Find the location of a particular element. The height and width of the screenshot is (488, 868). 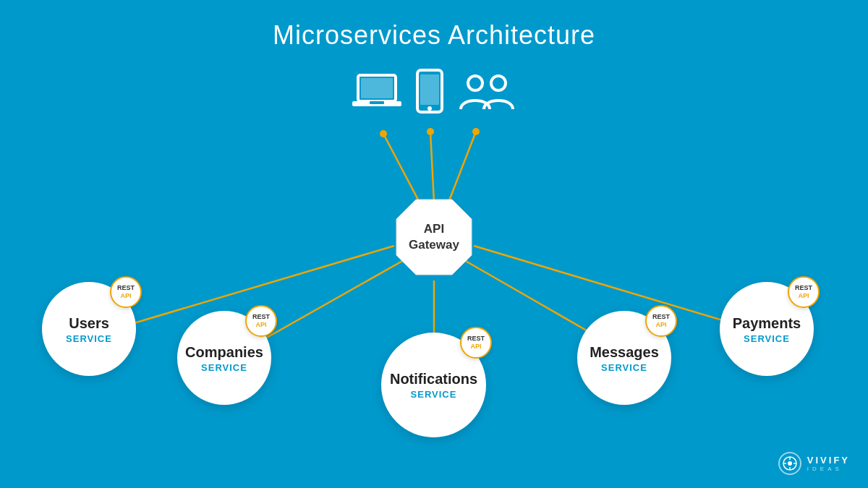

messages-rest-badge: REST API is located at coordinates (661, 321).